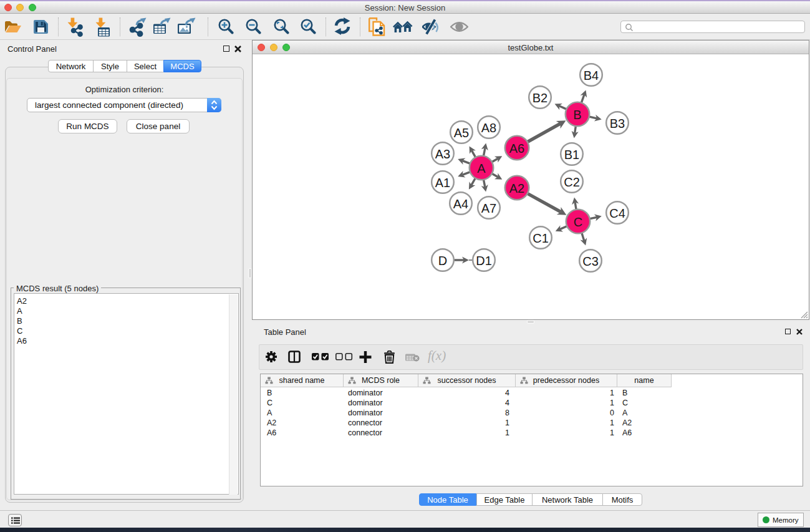  What do you see at coordinates (540, 98) in the screenshot?
I see `svg-text: B2` at bounding box center [540, 98].